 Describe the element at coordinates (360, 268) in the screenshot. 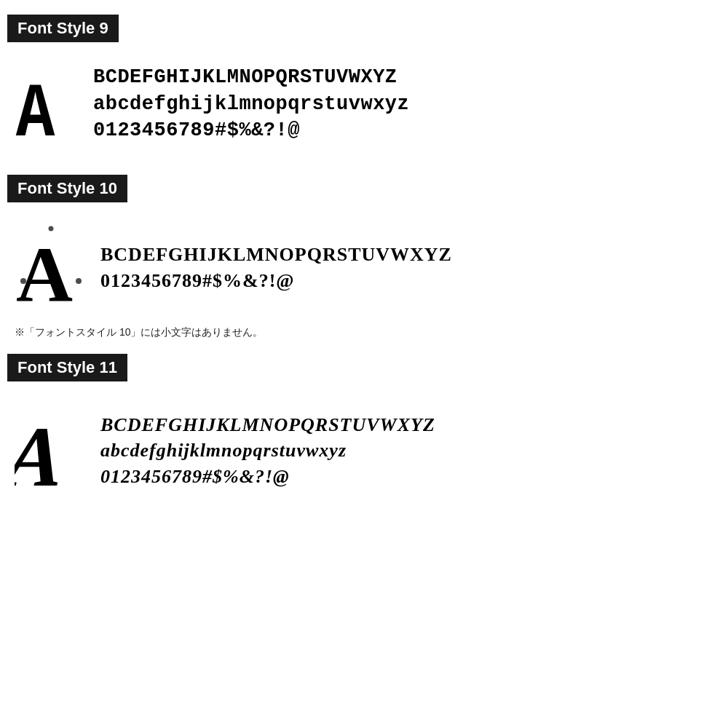

I see `font-style-10-demo: A BCDEFGHIJKLMNOPQRSTUVWXYZ 0123456789#$…` at that location.